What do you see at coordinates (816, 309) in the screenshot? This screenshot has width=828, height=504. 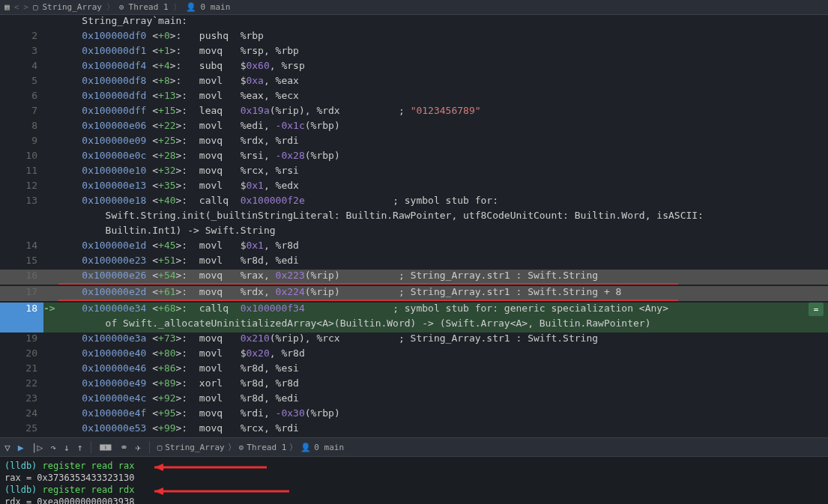 I see `equals-button: =` at bounding box center [816, 309].